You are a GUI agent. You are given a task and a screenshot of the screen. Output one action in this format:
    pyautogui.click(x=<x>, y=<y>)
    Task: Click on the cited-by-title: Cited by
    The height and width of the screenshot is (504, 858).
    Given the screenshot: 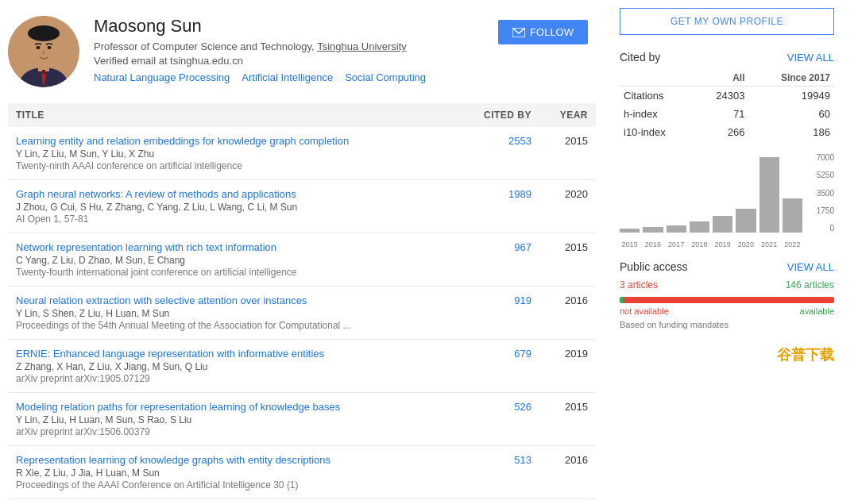 What is the action you would take?
    pyautogui.click(x=640, y=57)
    